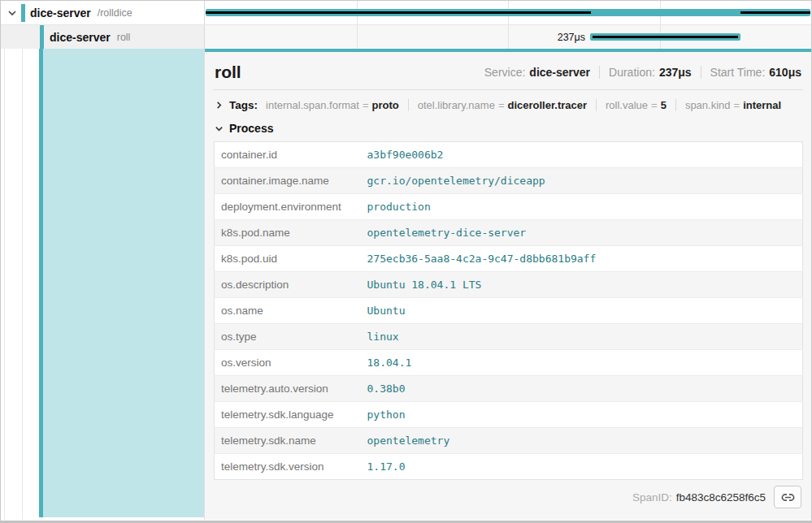  I want to click on kv-value: 275ecb36-5aa8-4c2a-9c47-d8bb681b9aff, so click(582, 259).